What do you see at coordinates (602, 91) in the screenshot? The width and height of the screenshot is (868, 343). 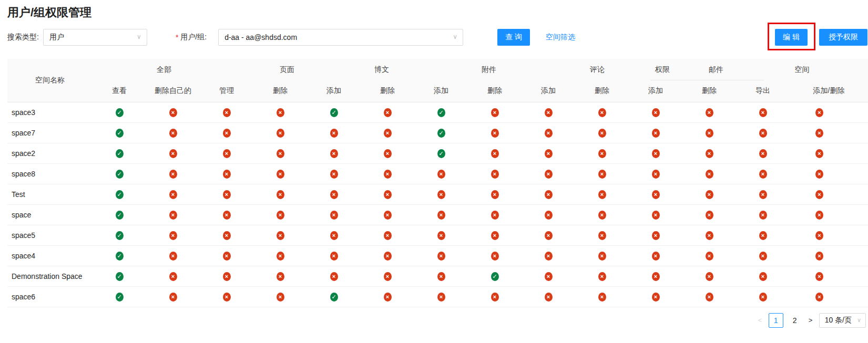 I see `column-header: 删除` at bounding box center [602, 91].